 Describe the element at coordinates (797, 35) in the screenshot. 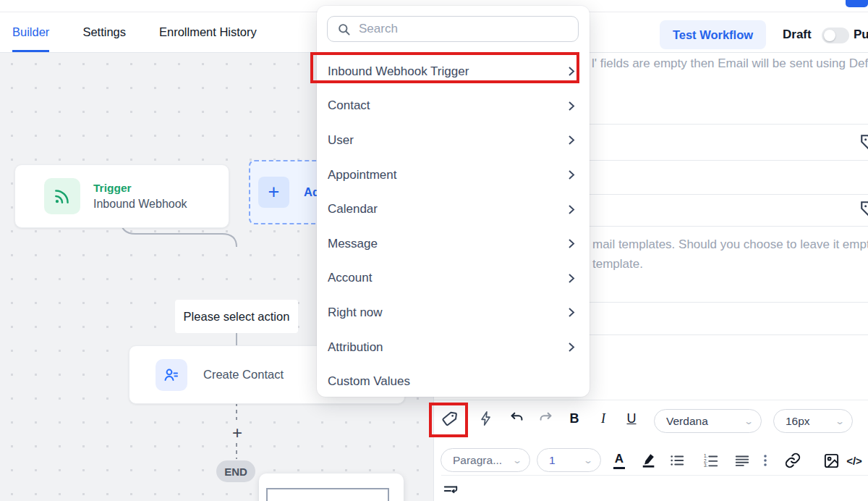

I see `draft-label: Draft` at that location.